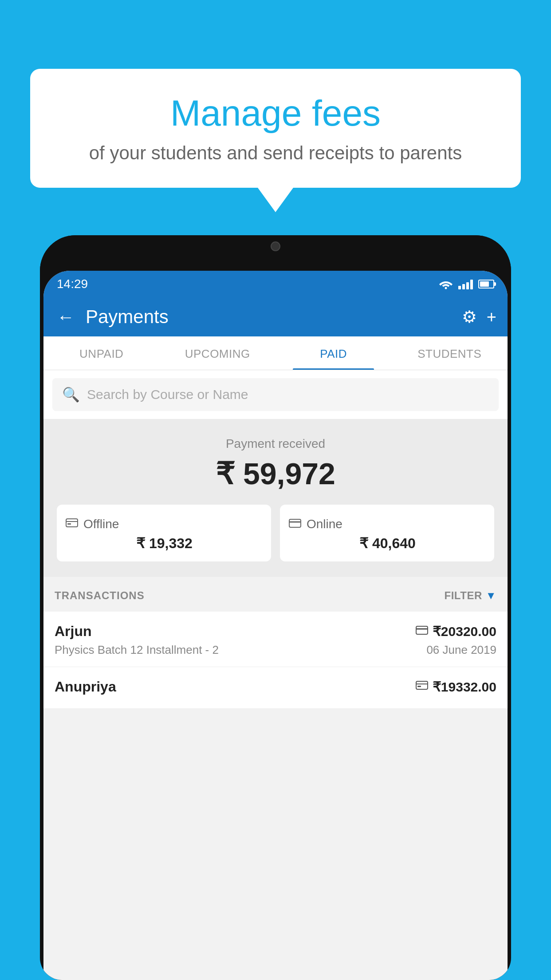  Describe the element at coordinates (479, 317) in the screenshot. I see `header-icons: ⚙ +` at that location.